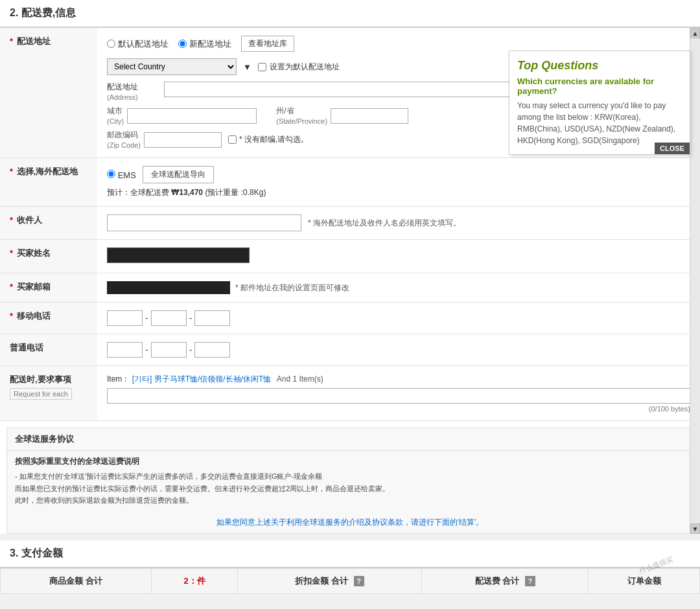 The height and width of the screenshot is (609, 700). I want to click on agreement-line3: 此时，您将收到的实际退款金额为扣除退货运费的金额。, so click(347, 500).